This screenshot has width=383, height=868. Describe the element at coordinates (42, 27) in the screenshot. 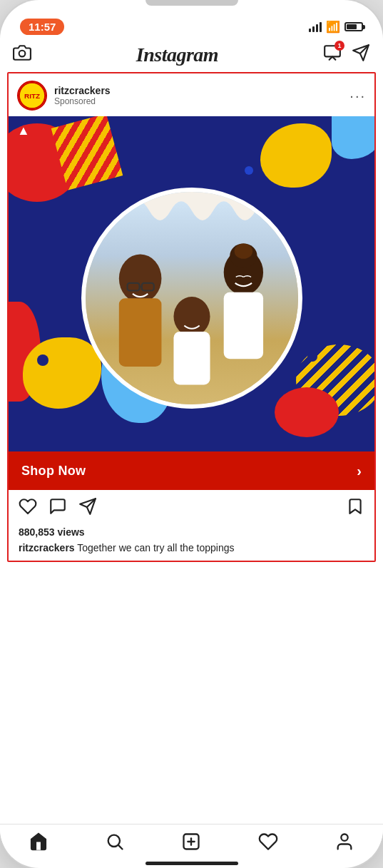

I see `status-time: 11:57` at that location.